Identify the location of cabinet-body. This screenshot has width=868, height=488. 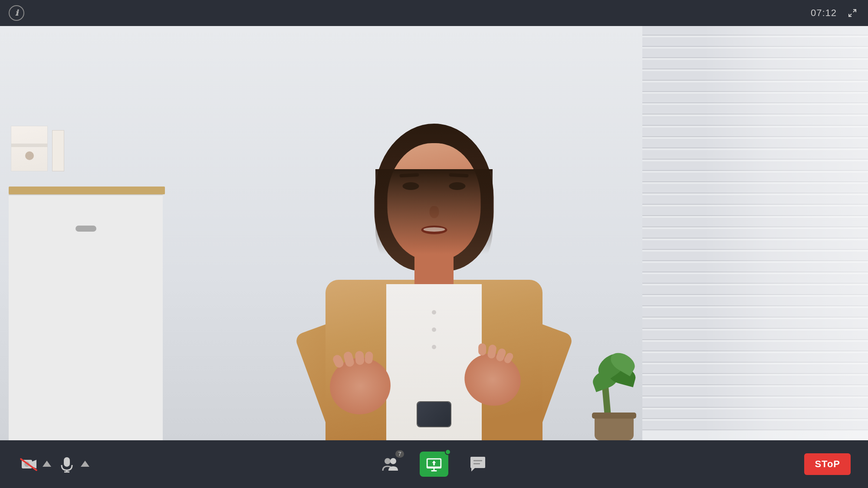
(86, 318).